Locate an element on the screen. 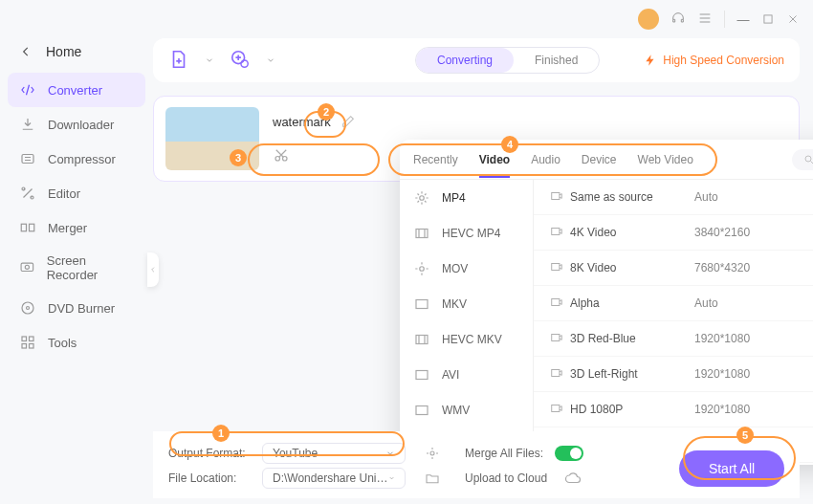 This screenshot has width=813, height=504. format-mov: MOV is located at coordinates (467, 268).